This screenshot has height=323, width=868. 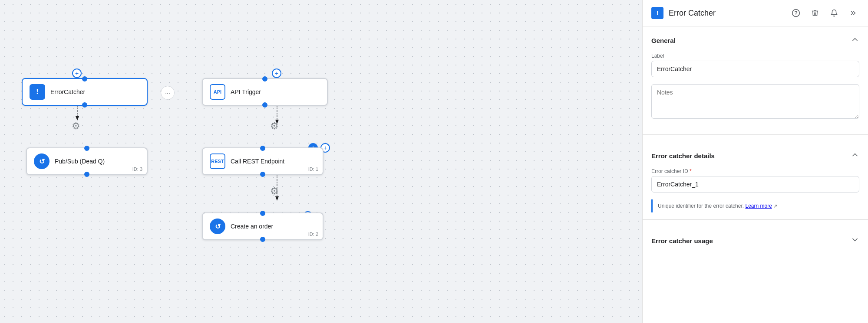 What do you see at coordinates (756, 56) in the screenshot?
I see `label-field-label: Label` at bounding box center [756, 56].